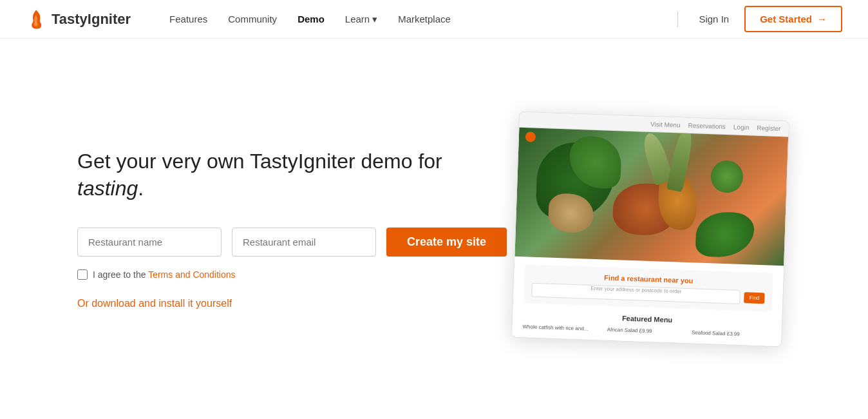 The width and height of the screenshot is (868, 419). I want to click on sign-in-link: Sign In, so click(713, 19).